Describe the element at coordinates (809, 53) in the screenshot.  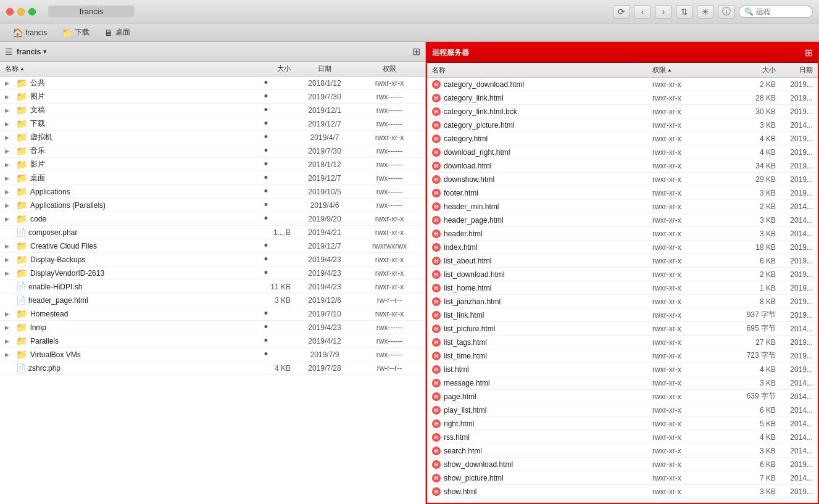
I see `right-grid-icon: ⊞` at that location.